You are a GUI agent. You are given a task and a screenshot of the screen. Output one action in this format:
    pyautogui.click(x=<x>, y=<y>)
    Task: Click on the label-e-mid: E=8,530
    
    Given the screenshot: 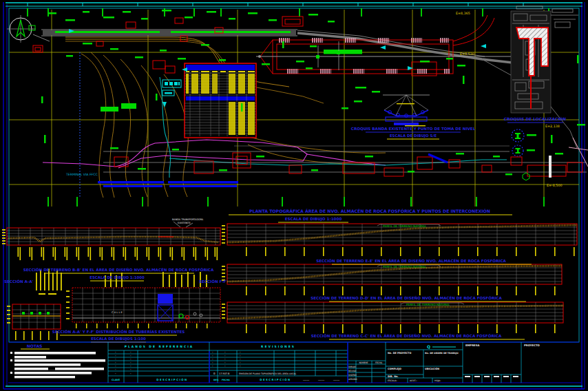 What is the action you would take?
    pyautogui.click(x=467, y=54)
    